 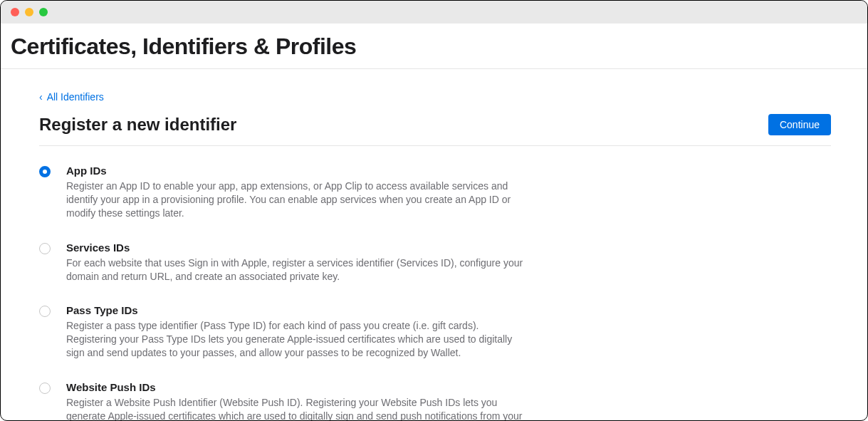 What do you see at coordinates (298, 270) in the screenshot?
I see `option-desc: For each website that uses Sign in with …` at bounding box center [298, 270].